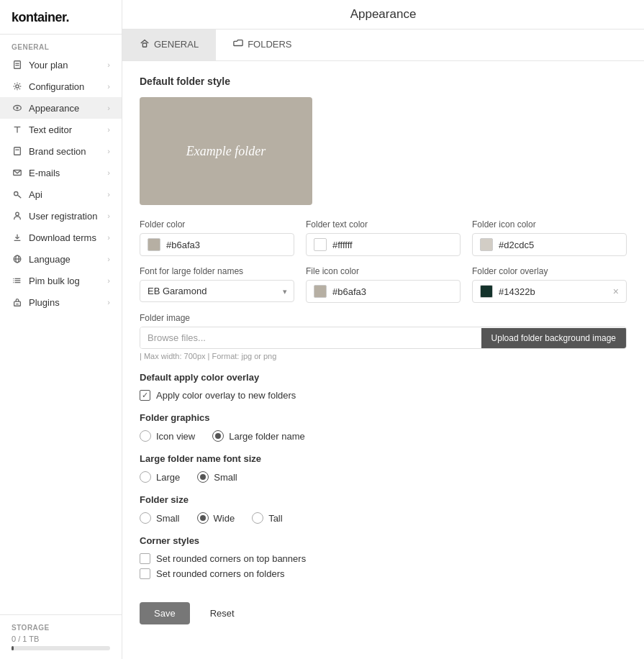 This screenshot has height=659, width=644. What do you see at coordinates (145, 477) in the screenshot?
I see `radio-circle-size-large` at bounding box center [145, 477].